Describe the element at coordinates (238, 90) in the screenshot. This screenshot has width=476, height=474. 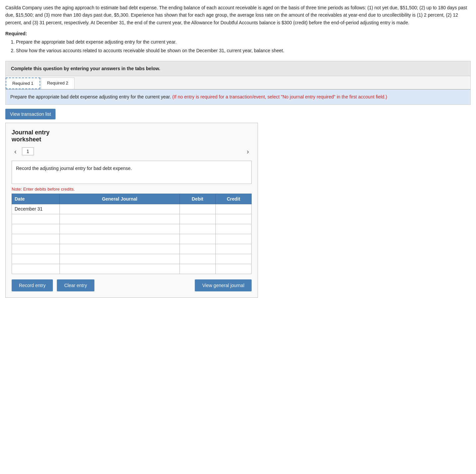
I see `tabs-container: Required 1 Required 2 Prepare the approp…` at that location.